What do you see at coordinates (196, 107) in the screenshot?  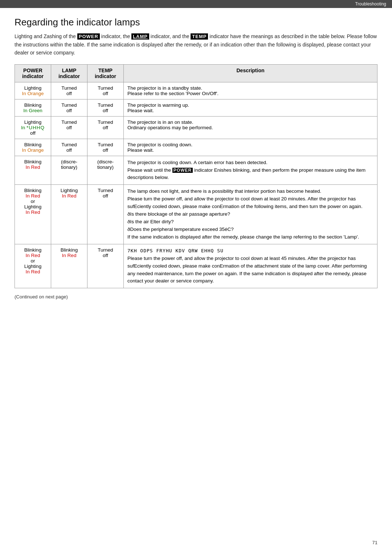 I see `table-row: BlinkingIn Green Turnedoff Turnedoff The…` at bounding box center [196, 107].